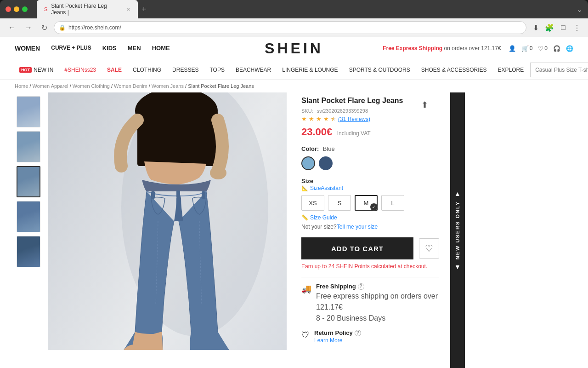  Describe the element at coordinates (186, 70) in the screenshot. I see `cat-dresses: DRESSES` at that location.